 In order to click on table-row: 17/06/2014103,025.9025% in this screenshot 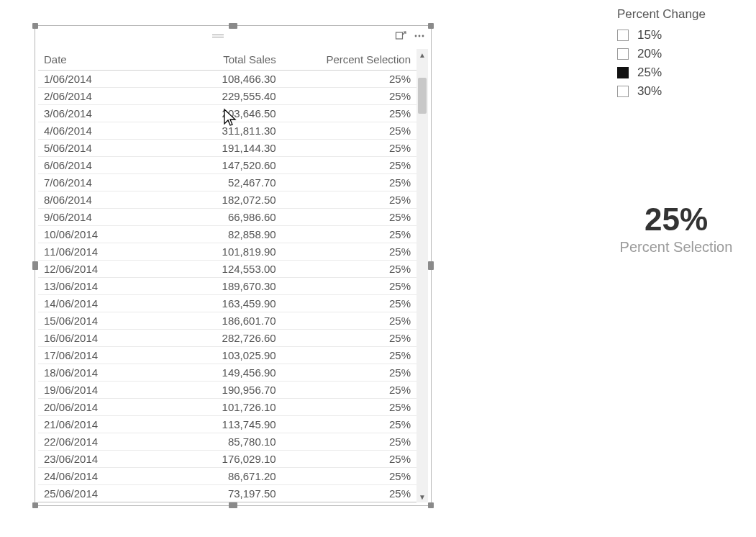, I will do `click(227, 356)`.